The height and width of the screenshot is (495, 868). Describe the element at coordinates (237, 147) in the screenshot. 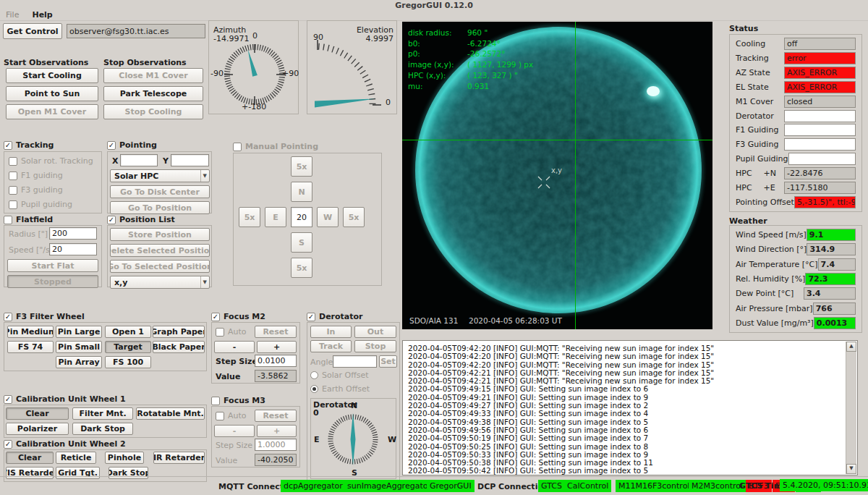

I see `manual-pointing-checkbox` at that location.